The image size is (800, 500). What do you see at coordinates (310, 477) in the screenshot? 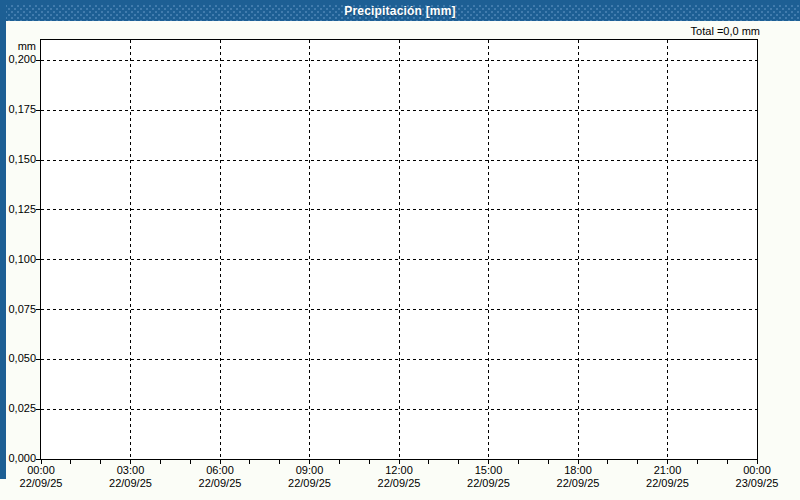
I see `x-tick-label: 09:0022/09/25` at bounding box center [310, 477].